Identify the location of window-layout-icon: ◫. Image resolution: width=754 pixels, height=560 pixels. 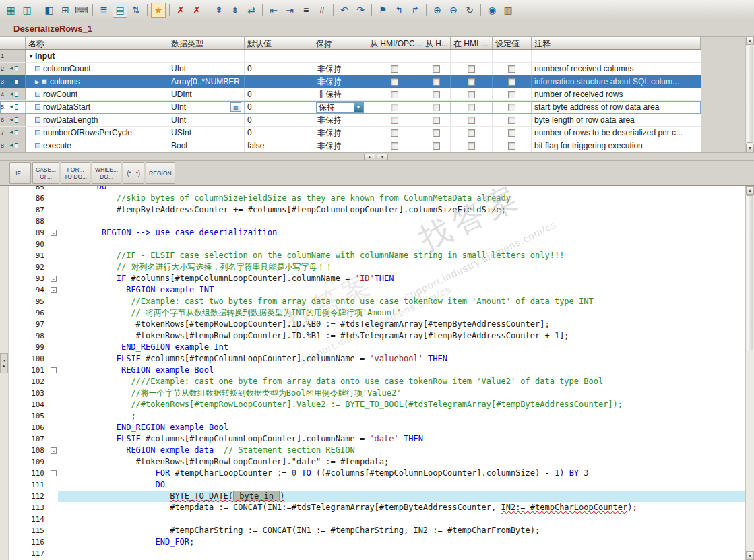
(27, 10).